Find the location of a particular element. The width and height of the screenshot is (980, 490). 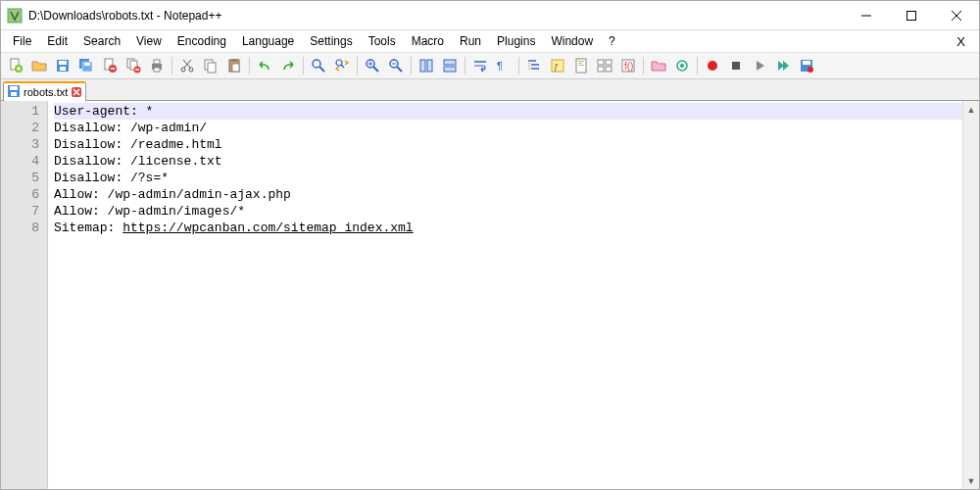

save-macro-icon is located at coordinates (807, 66).